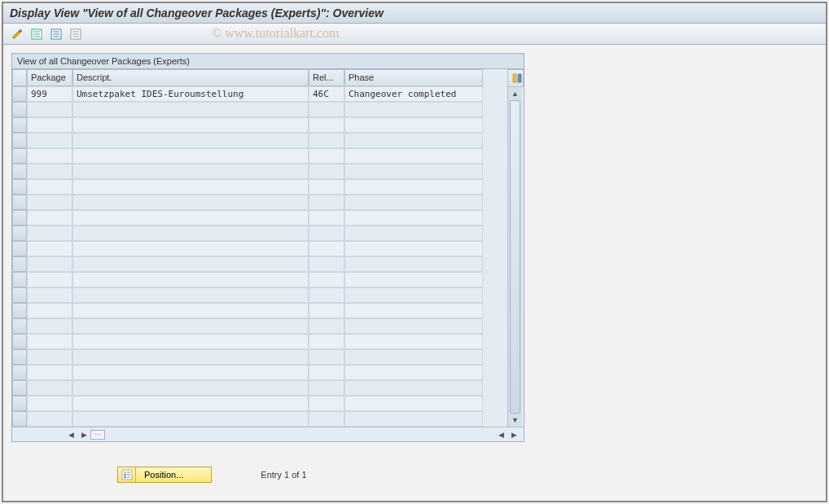 The width and height of the screenshot is (829, 504). What do you see at coordinates (267, 94) in the screenshot?
I see `table-row: 999Umsetzpaket IDES-Euroumstellung46CCha…` at bounding box center [267, 94].